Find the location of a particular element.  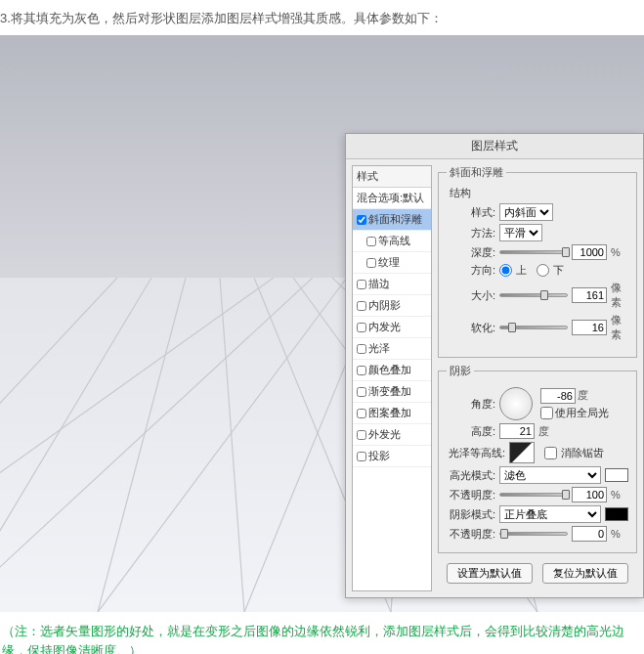

hi-mode-label: 高光模式: is located at coordinates (471, 475).